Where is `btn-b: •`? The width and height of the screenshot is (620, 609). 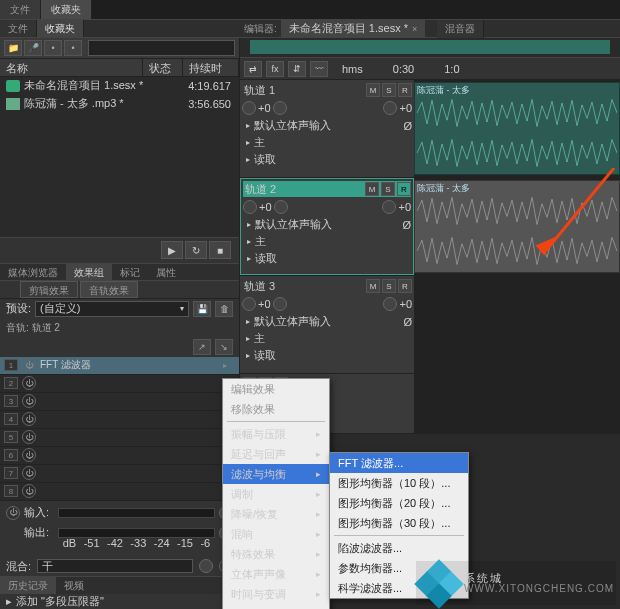
btn-b: • is located at coordinates (73, 48).